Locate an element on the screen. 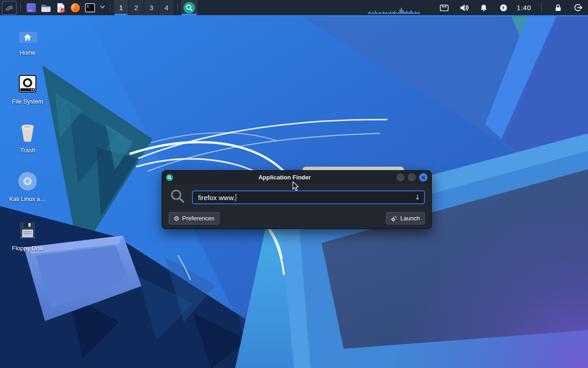 The width and height of the screenshot is (588, 368). preferences-button-label: Preferences is located at coordinates (198, 218).